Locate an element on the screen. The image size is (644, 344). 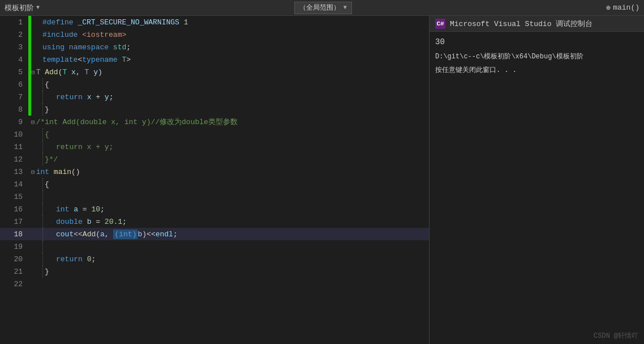
code-token: <iostream> is located at coordinates (104, 35).